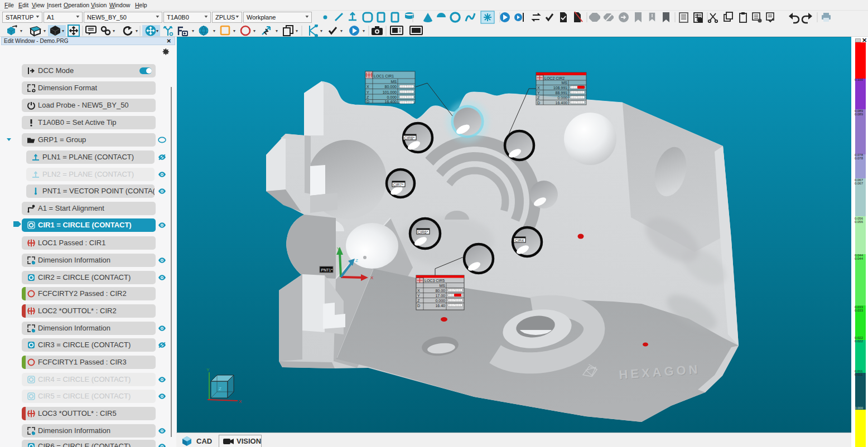  Describe the element at coordinates (389, 93) in the screenshot. I see `svg-text: 101.000` at that location.